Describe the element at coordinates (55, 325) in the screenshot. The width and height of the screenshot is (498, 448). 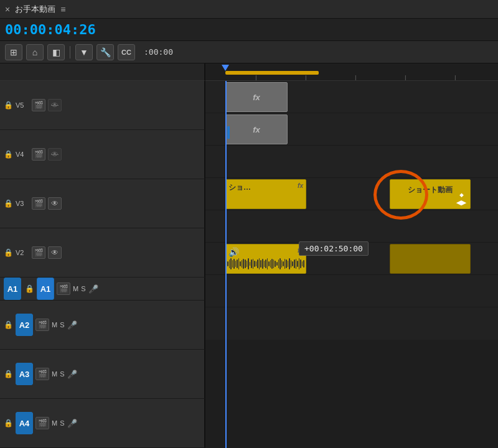
I see `a2-m-label: M` at that location.